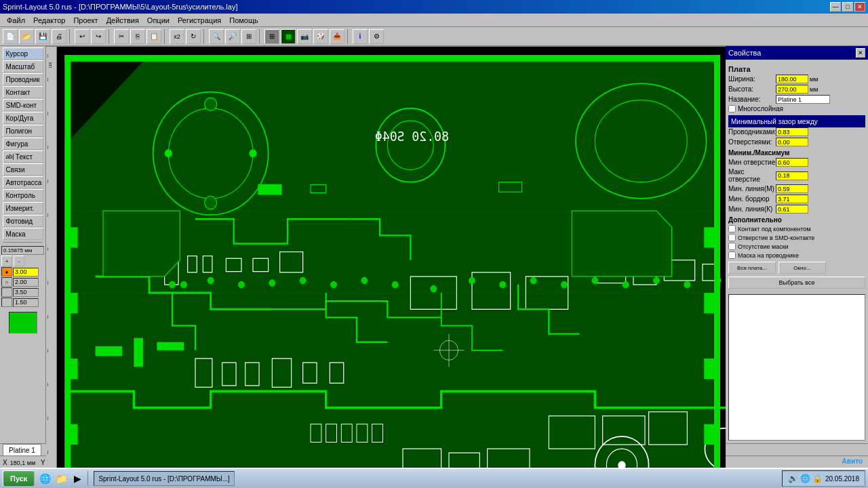 The height and width of the screenshot is (488, 868). Describe the element at coordinates (792, 142) in the screenshot. I see `holes-value: 0.00` at that location.